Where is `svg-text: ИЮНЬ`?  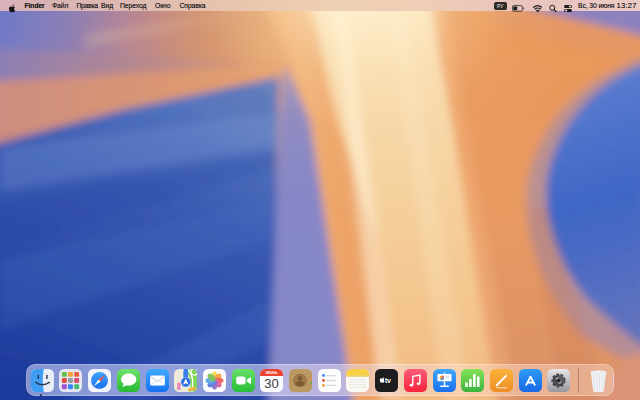
svg-text: ИЮНЬ is located at coordinates (272, 374).